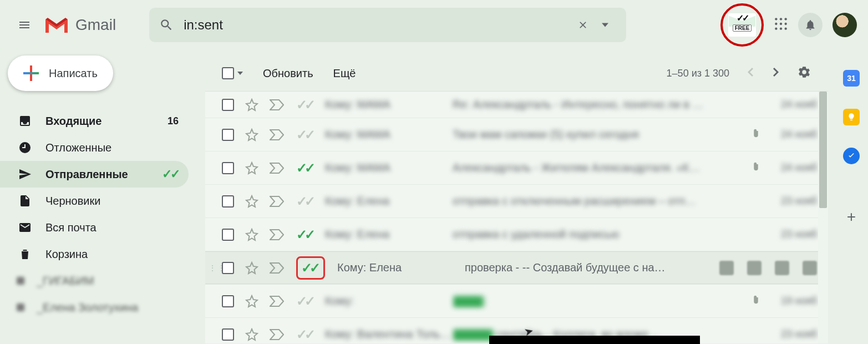 This screenshot has width=868, height=344. What do you see at coordinates (277, 135) in the screenshot?
I see `importance-icon` at bounding box center [277, 135].